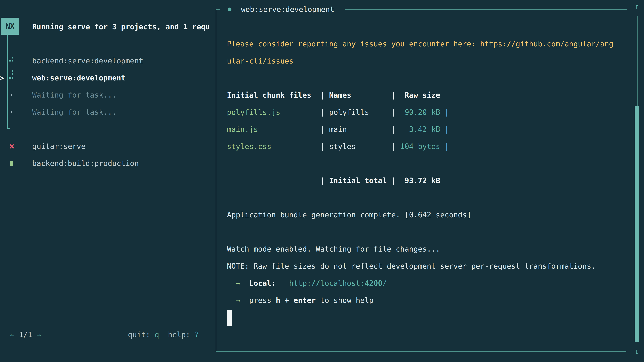  What do you see at coordinates (26, 335) in the screenshot?
I see `pagination: ←1/1→` at bounding box center [26, 335].